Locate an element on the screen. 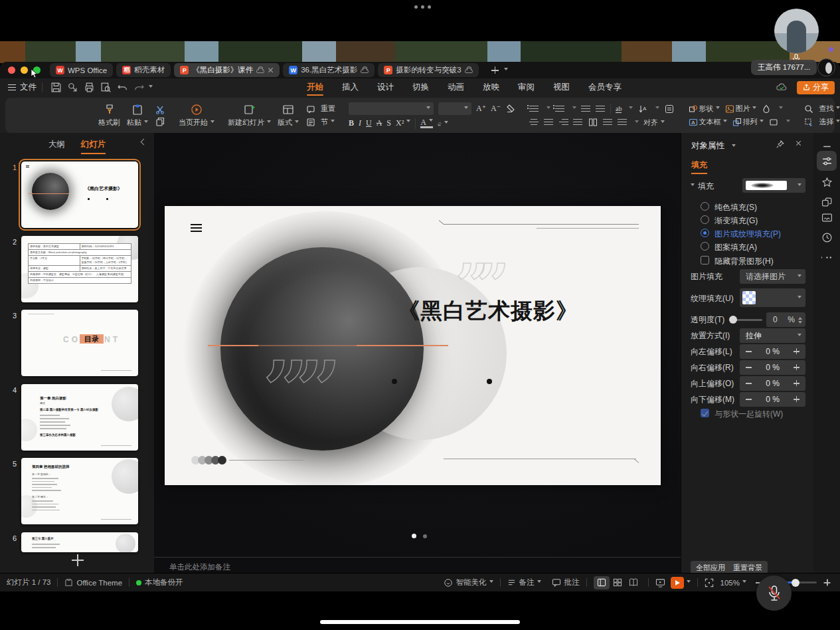 This screenshot has width=840, height=630. paragraph-spacing-icon is located at coordinates (623, 122).